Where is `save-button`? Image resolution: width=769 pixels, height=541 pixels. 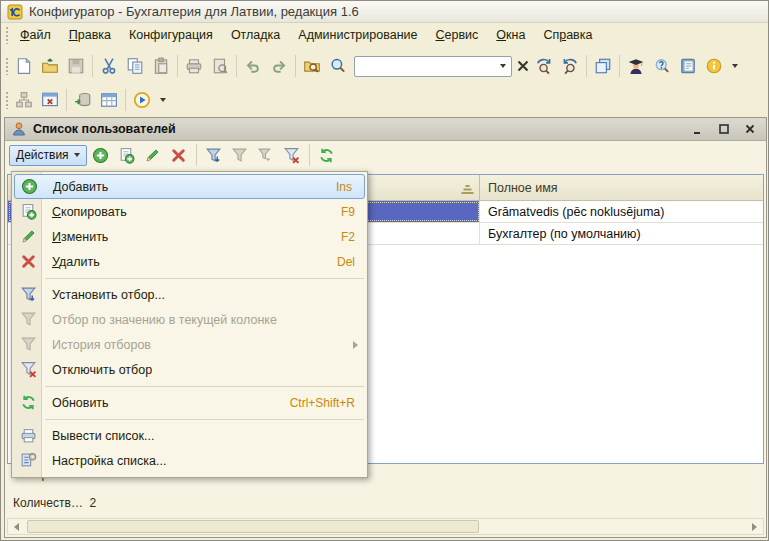
save-button is located at coordinates (76, 66).